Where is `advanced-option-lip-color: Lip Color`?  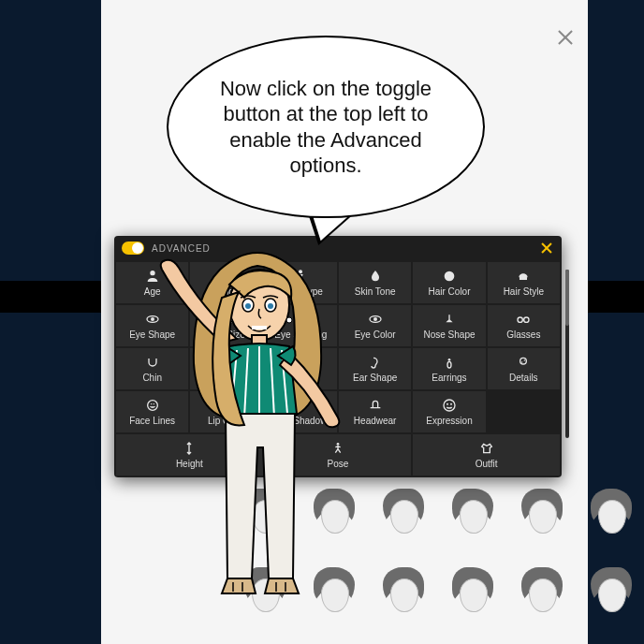 advanced-option-lip-color: Lip Color is located at coordinates (227, 412).